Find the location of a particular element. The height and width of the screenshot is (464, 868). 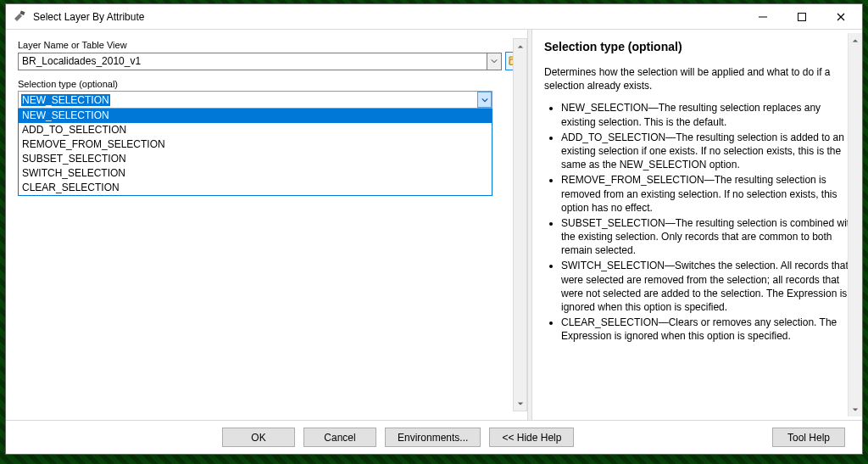

help-item: SUBSET_SELECTION—The resulting selection… is located at coordinates (709, 238).